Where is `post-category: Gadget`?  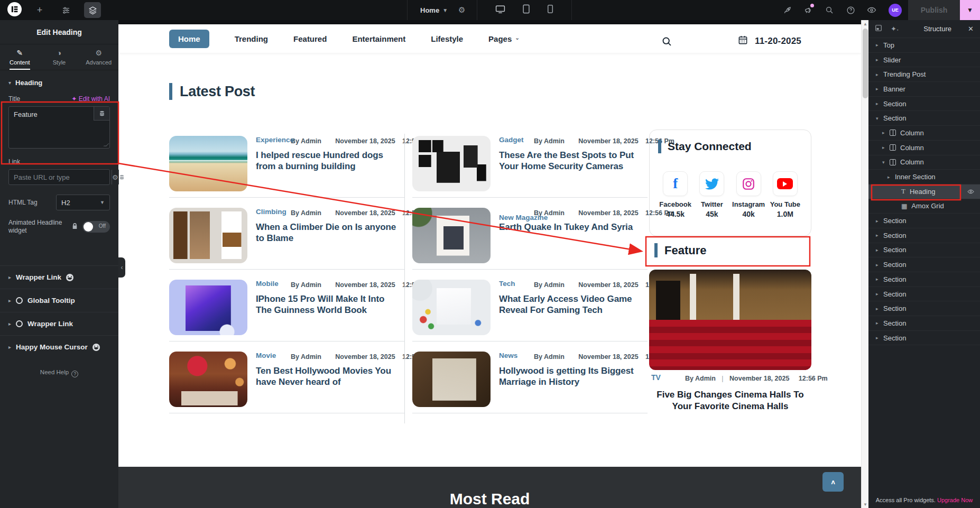 post-category: Gadget is located at coordinates (512, 140).